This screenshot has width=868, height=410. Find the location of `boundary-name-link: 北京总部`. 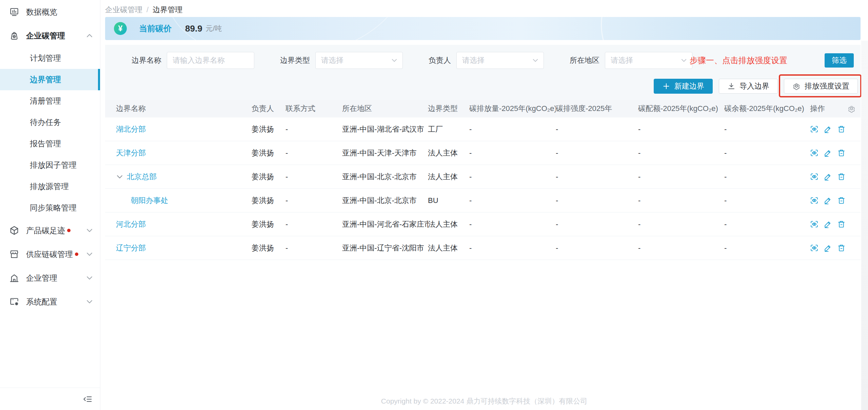

boundary-name-link: 北京总部 is located at coordinates (142, 177).